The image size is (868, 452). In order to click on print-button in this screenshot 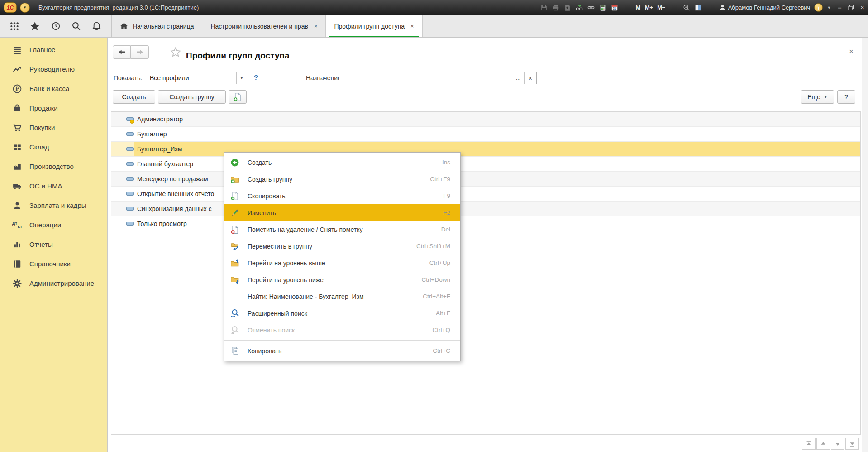, I will do `click(556, 8)`.